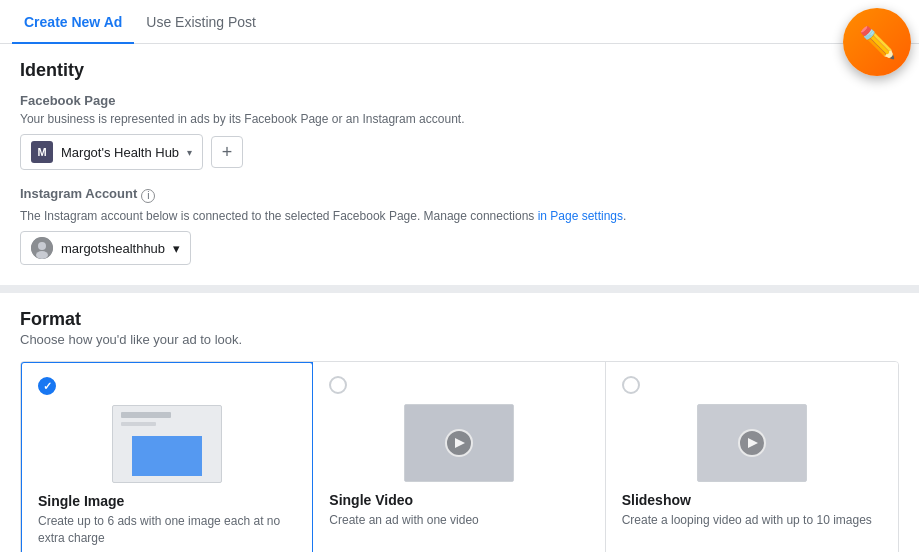  I want to click on format-card-single-video: Single Video Create an ad with one video, so click(459, 457).